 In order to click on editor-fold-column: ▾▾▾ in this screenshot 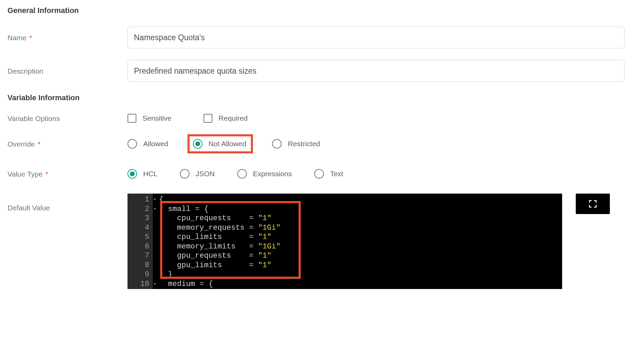, I will do `click(155, 241)`.